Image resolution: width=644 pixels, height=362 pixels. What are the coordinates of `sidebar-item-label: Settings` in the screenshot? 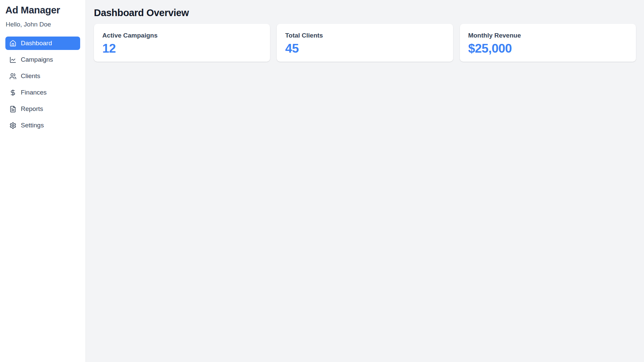 It's located at (32, 125).